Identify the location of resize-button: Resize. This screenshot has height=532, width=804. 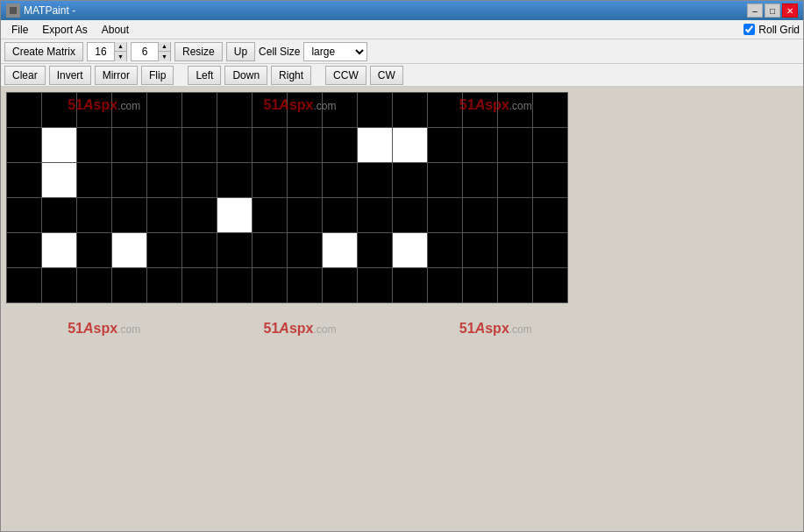
(198, 52).